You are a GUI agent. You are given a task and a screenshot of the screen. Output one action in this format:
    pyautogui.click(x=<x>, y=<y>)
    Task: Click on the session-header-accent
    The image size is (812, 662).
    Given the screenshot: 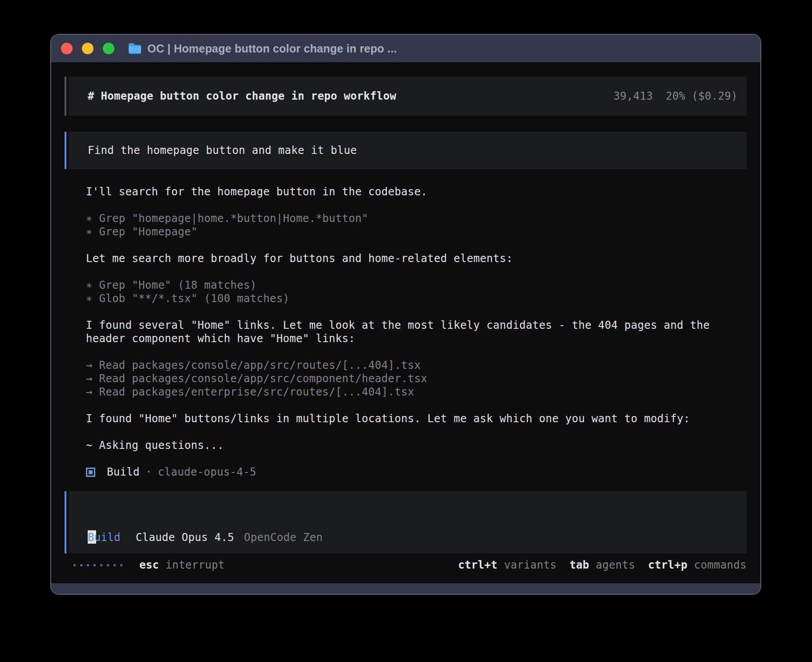 What is the action you would take?
    pyautogui.click(x=65, y=96)
    